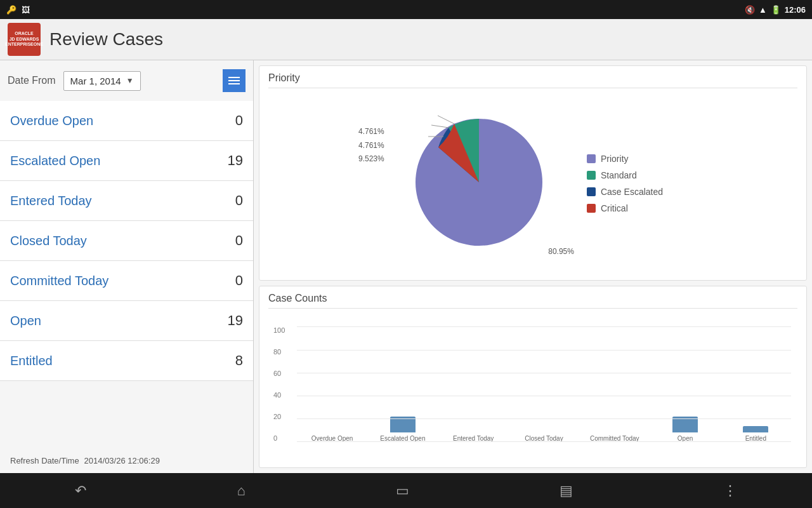 This screenshot has height=508, width=812. What do you see at coordinates (591, 175) in the screenshot?
I see `legend-color-standard` at bounding box center [591, 175].